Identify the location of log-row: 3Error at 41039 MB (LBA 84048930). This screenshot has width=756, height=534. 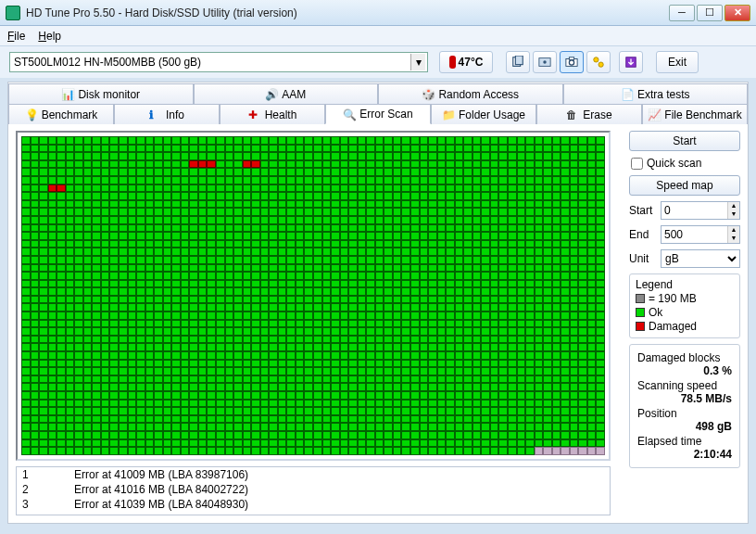
(313, 504).